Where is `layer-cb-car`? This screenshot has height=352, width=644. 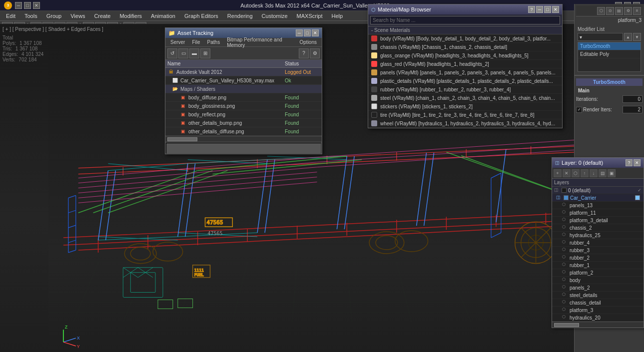 layer-cb-car is located at coordinates (566, 198).